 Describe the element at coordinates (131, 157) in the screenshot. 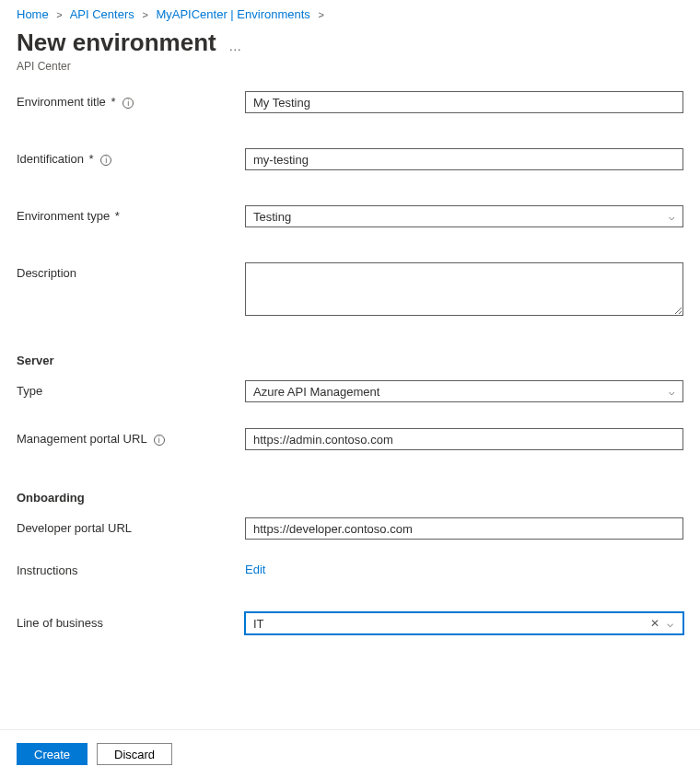

I see `identification-label: Identification * i` at that location.